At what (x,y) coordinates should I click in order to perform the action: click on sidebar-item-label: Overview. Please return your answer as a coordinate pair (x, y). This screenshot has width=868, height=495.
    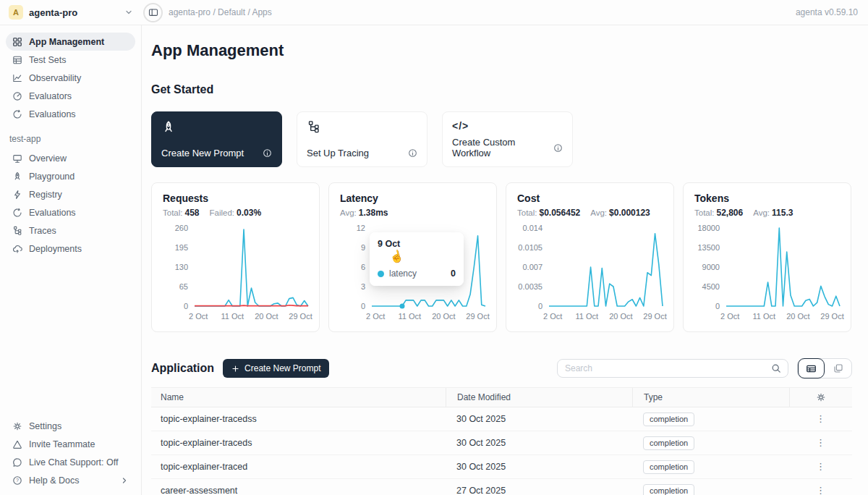
    Looking at the image, I should click on (48, 158).